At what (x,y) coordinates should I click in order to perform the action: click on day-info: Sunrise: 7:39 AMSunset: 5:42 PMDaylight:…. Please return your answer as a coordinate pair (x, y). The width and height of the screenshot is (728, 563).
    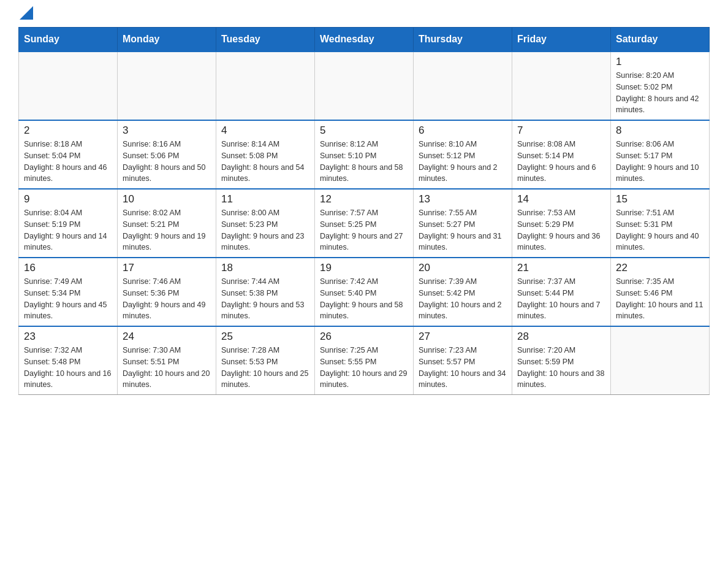
    Looking at the image, I should click on (463, 299).